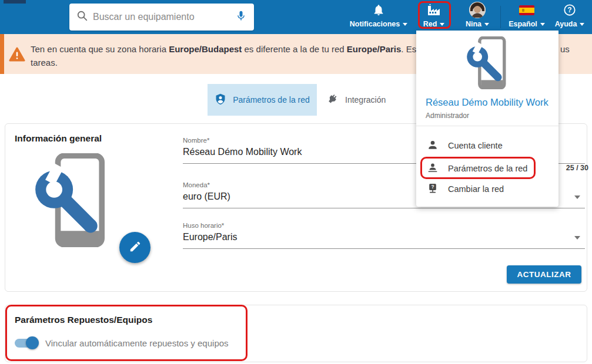 The height and width of the screenshot is (364, 592). What do you see at coordinates (15, 2) in the screenshot?
I see `corner-artifact` at bounding box center [15, 2].